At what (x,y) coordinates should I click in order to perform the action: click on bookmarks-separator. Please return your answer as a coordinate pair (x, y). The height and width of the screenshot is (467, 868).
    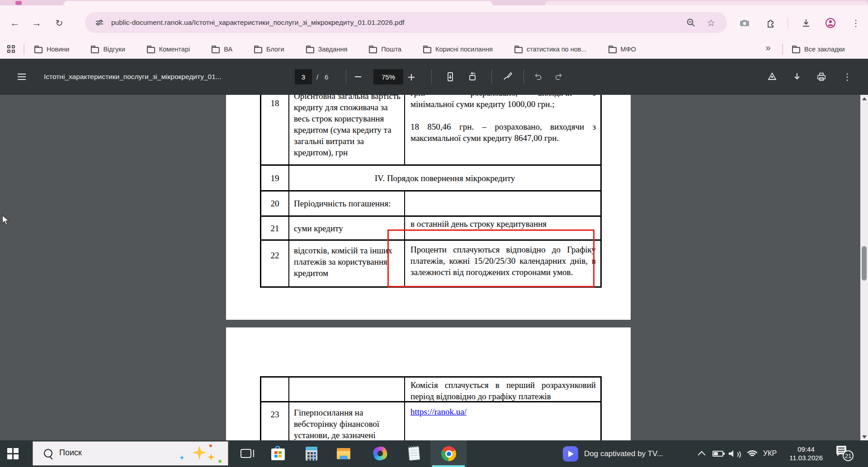
    Looking at the image, I should click on (24, 49).